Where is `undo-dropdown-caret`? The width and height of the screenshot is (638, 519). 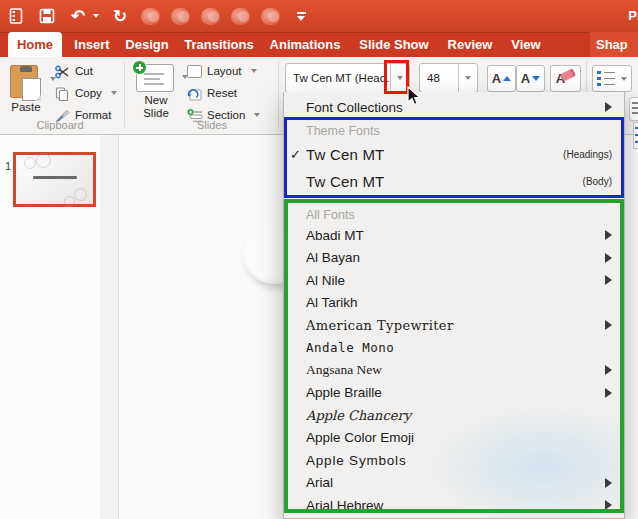 undo-dropdown-caret is located at coordinates (96, 16).